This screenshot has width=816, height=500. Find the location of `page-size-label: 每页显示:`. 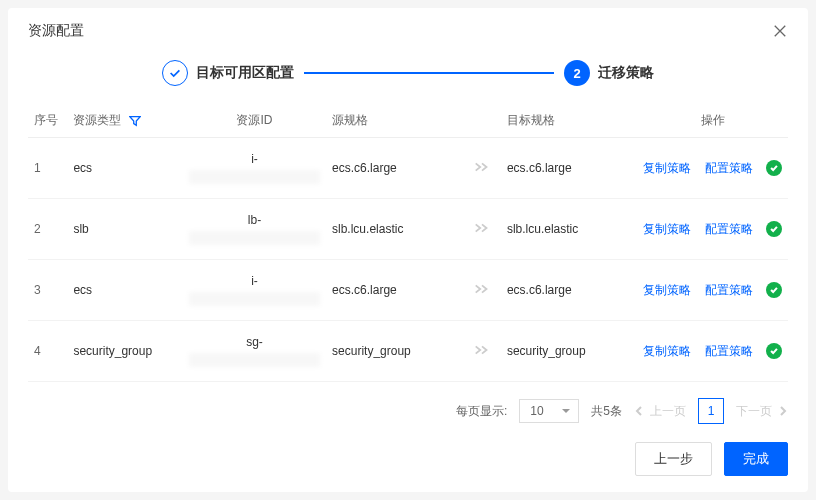

page-size-label: 每页显示: is located at coordinates (482, 412).